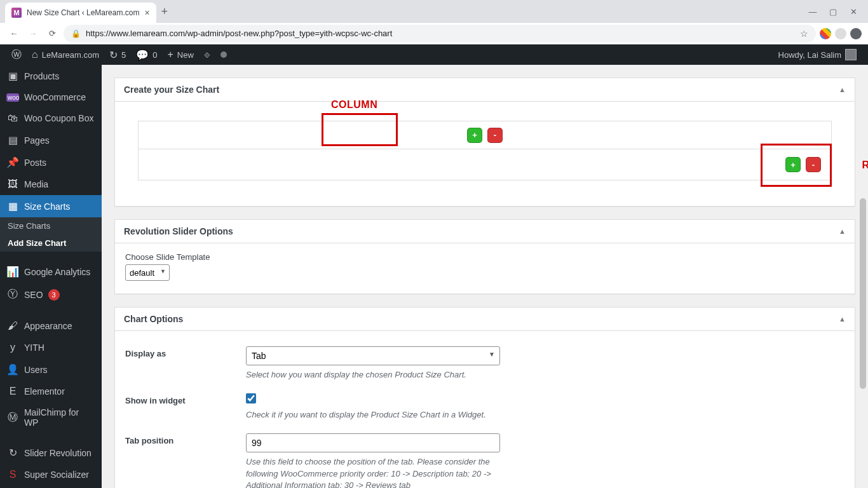 This screenshot has width=868, height=488. What do you see at coordinates (51, 206) in the screenshot?
I see `sidebar-item-size-charts: ▦Size Charts` at bounding box center [51, 206].